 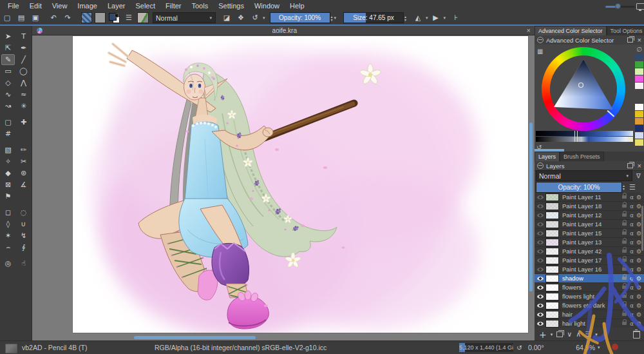 What do you see at coordinates (8, 123) in the screenshot?
I see `tool-transform: ▢` at bounding box center [8, 123].